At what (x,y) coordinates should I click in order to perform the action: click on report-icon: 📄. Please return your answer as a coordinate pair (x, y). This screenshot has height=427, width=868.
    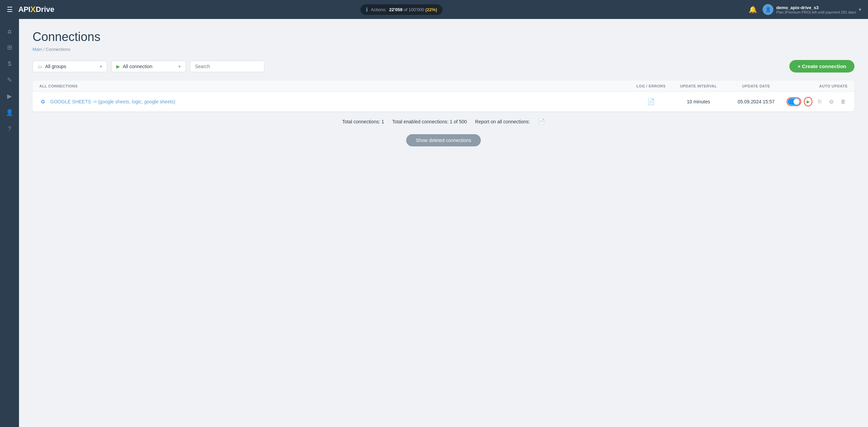
    Looking at the image, I should click on (541, 121).